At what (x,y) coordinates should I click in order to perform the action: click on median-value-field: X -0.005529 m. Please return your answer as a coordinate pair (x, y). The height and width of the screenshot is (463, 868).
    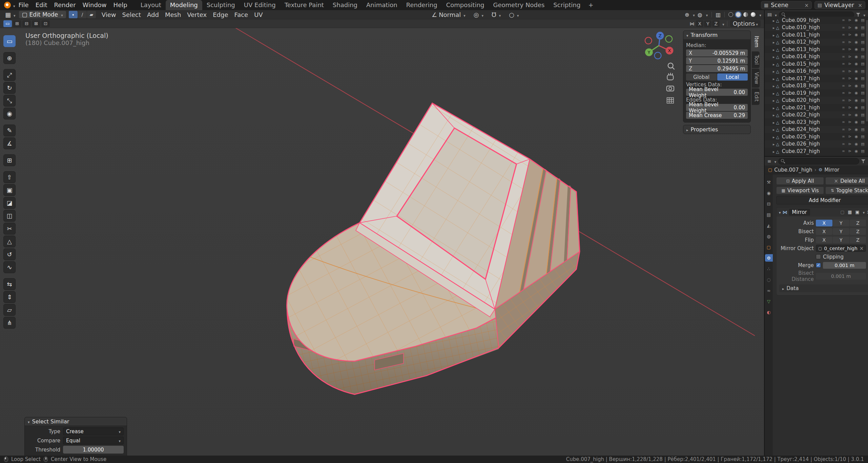
    Looking at the image, I should click on (717, 53).